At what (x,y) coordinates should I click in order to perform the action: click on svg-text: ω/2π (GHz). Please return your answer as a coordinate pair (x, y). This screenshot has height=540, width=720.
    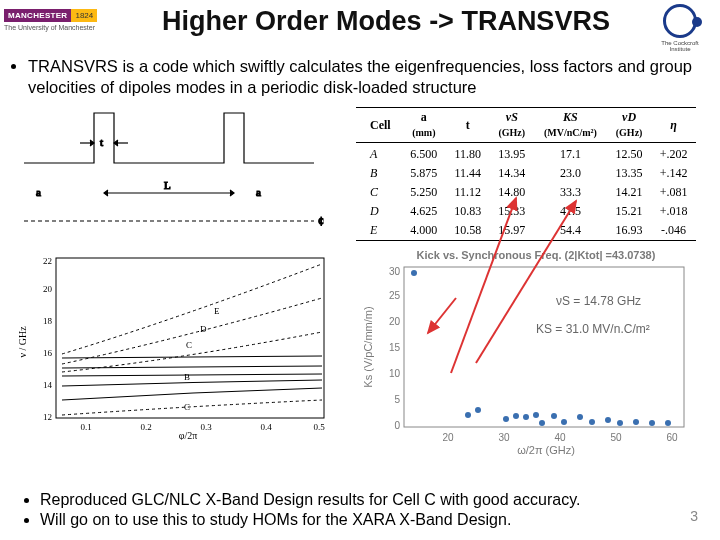
    Looking at the image, I should click on (546, 450).